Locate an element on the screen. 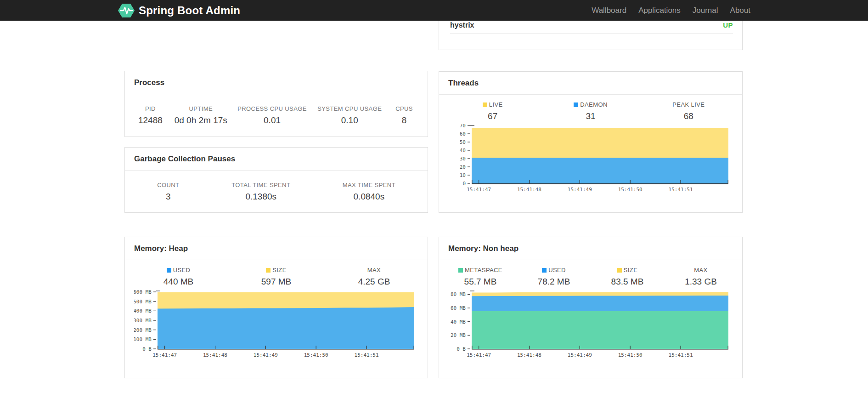  threads-card: Threads LIVE 67 DAEMON 31 PEAK LIVE 68 1… is located at coordinates (591, 142).